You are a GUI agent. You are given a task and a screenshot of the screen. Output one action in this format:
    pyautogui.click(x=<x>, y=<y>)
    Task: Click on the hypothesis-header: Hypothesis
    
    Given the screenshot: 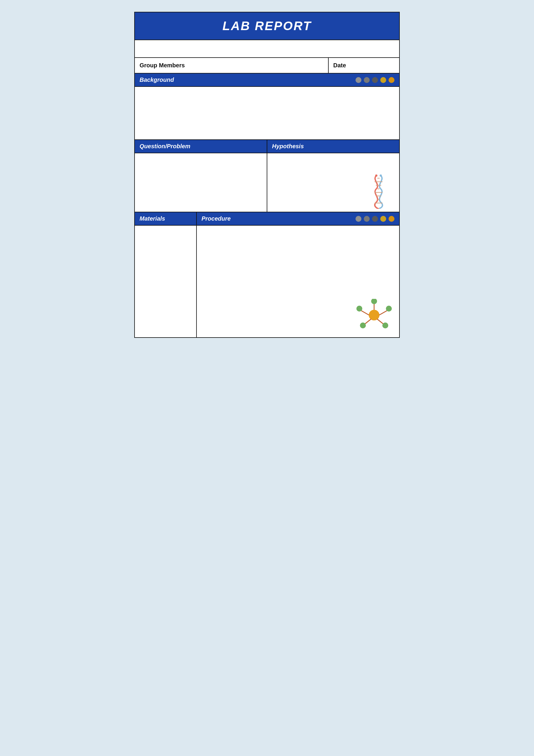 What is the action you would take?
    pyautogui.click(x=333, y=146)
    